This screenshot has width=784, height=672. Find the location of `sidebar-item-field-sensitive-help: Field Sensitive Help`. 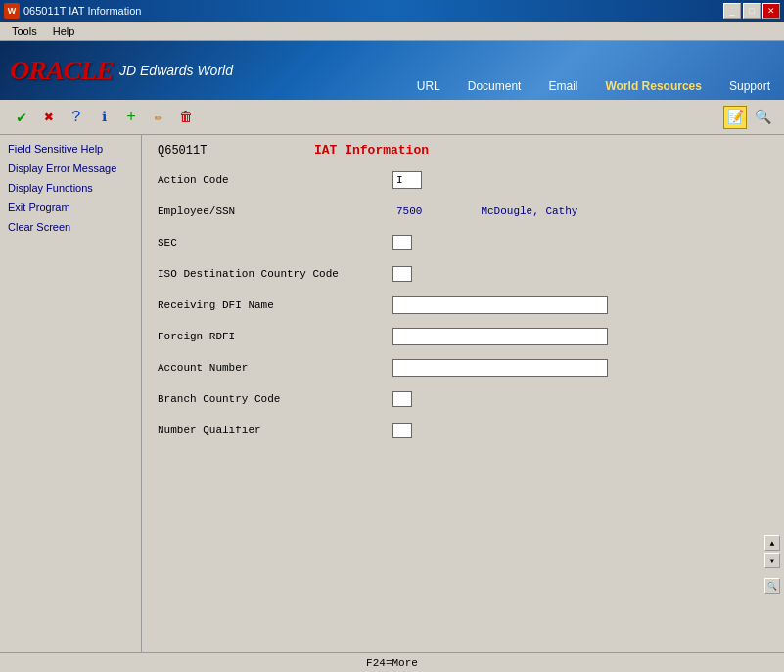

sidebar-item-field-sensitive-help: Field Sensitive Help is located at coordinates (70, 149).